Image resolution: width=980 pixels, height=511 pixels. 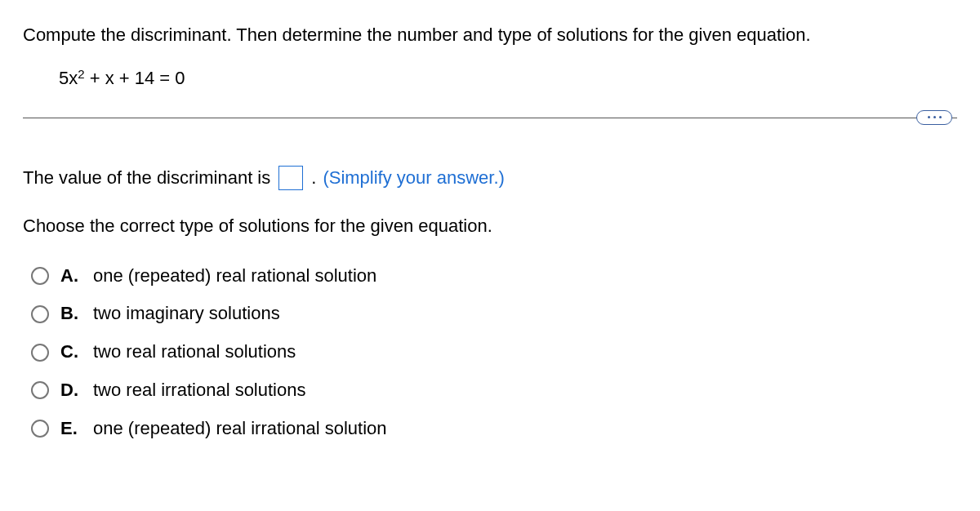 What do you see at coordinates (494, 353) in the screenshot?
I see `option-c: C. two real rational solutions` at bounding box center [494, 353].